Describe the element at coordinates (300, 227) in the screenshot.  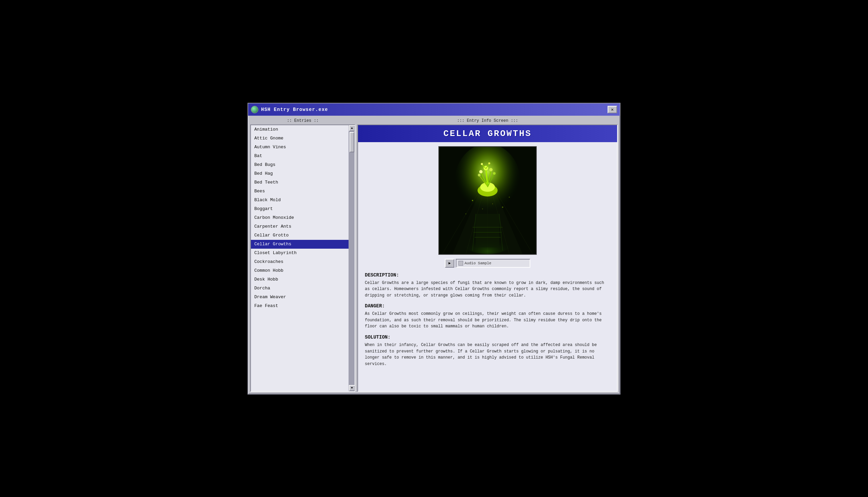
I see `list-item: Carpenter Ants` at that location.